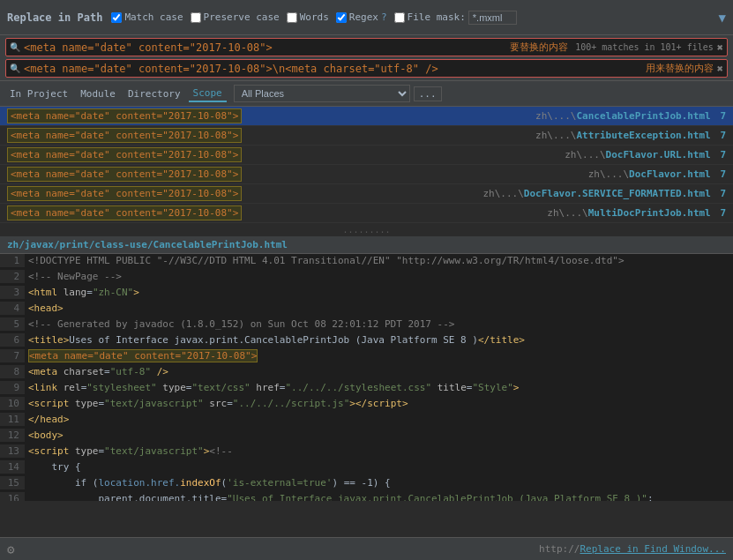 The width and height of the screenshot is (733, 560). What do you see at coordinates (428, 93) in the screenshot?
I see `scope-dots-button: ...` at bounding box center [428, 93].